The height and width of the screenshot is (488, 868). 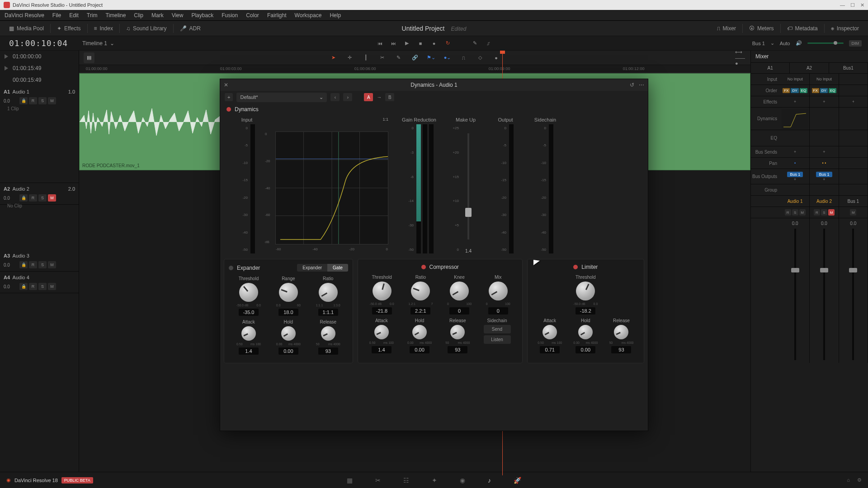 I want to click on eq-bus1, so click(x=854, y=138).